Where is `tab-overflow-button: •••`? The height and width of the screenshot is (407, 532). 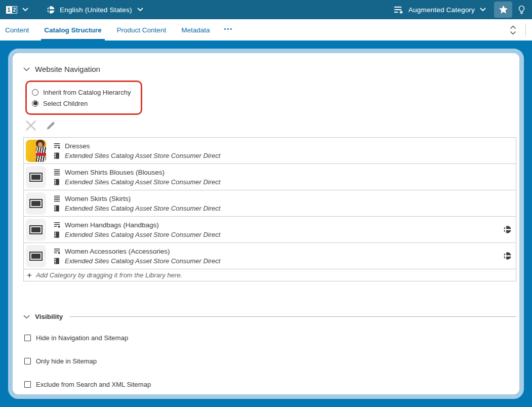 tab-overflow-button: ••• is located at coordinates (228, 30).